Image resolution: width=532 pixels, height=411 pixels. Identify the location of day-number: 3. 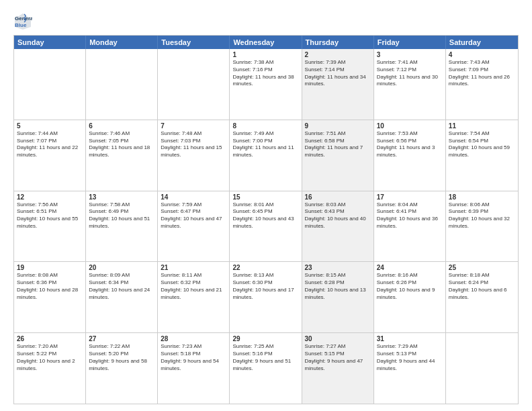
(410, 55).